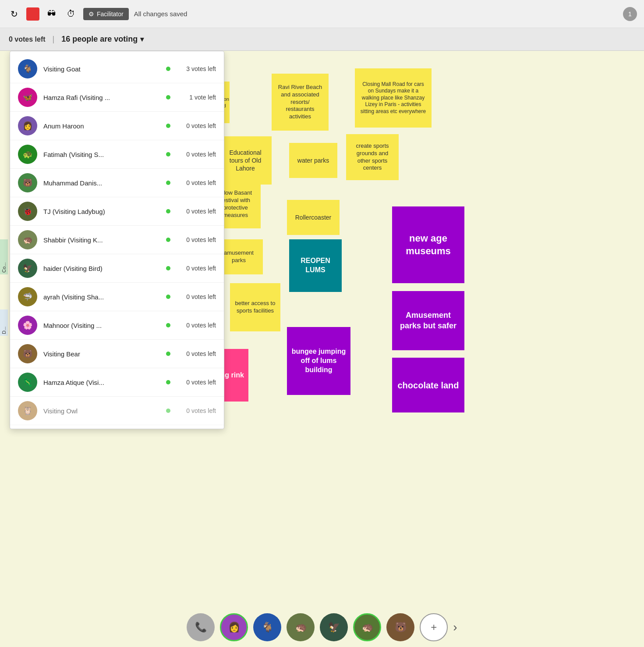  What do you see at coordinates (117, 325) in the screenshot?
I see `voter-row-mahnoor: 🌸 Mahnoor (Visiting ... 0 votes left` at bounding box center [117, 325].